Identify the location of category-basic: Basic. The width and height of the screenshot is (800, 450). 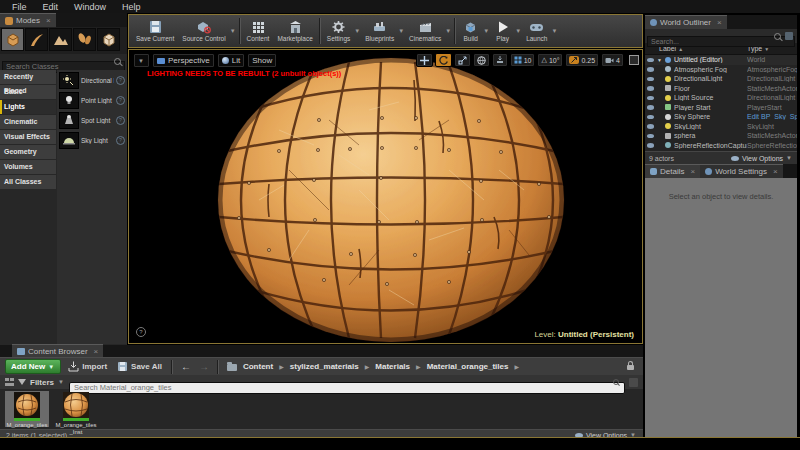
(28, 92).